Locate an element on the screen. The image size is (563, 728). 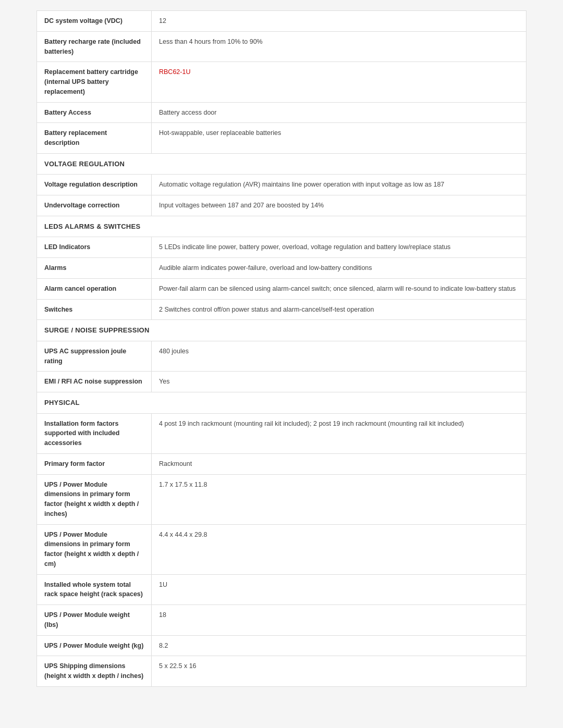
row-value: Rackmount is located at coordinates (339, 464).